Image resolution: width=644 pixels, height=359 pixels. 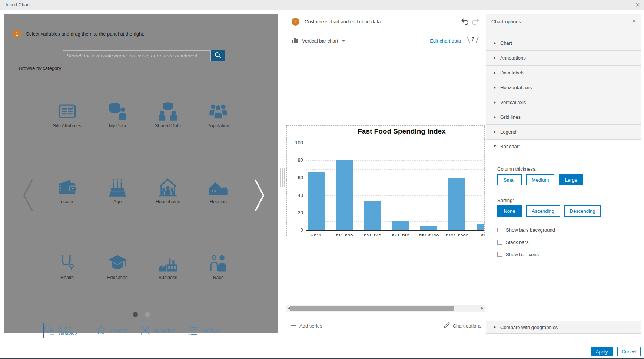 I want to click on housing-icon, so click(x=218, y=187).